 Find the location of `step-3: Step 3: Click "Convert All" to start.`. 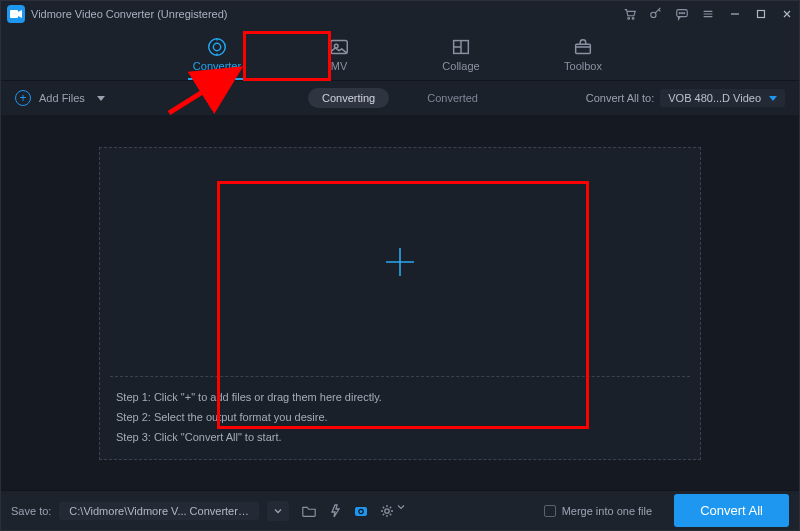

step-3: Step 3: Click "Convert All" to start. is located at coordinates (400, 437).